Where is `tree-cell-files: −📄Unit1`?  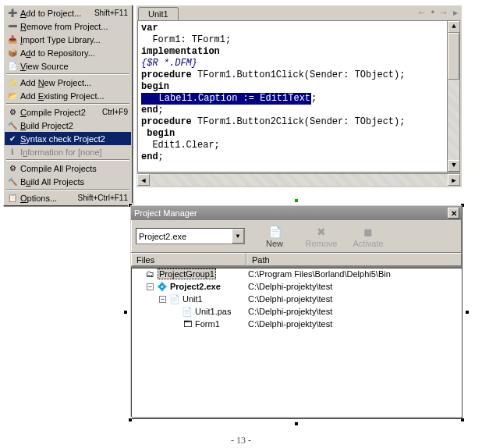
tree-cell-files: −📄Unit1 is located at coordinates (189, 299).